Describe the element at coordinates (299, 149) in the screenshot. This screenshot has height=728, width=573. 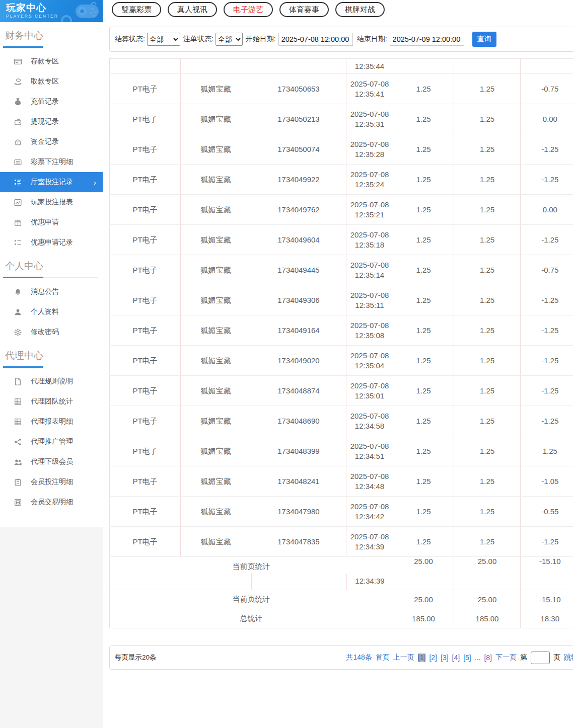
I see `cell-order-number: 1734050074` at that location.